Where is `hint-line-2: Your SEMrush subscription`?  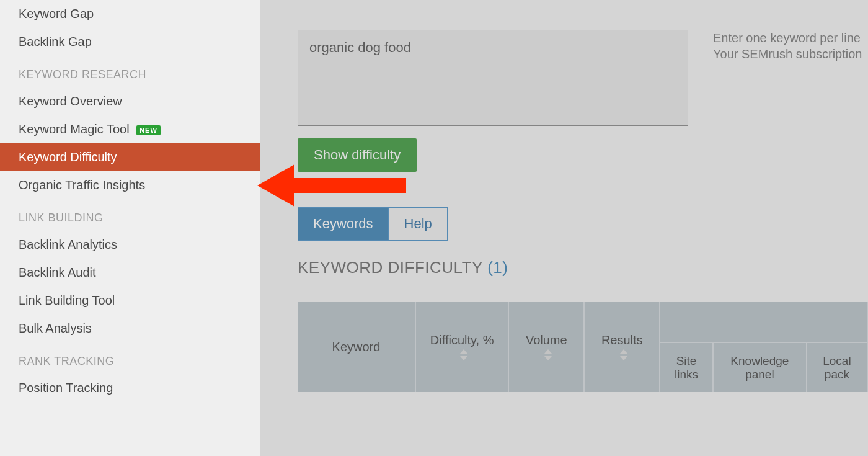 hint-line-2: Your SEMrush subscription is located at coordinates (787, 54).